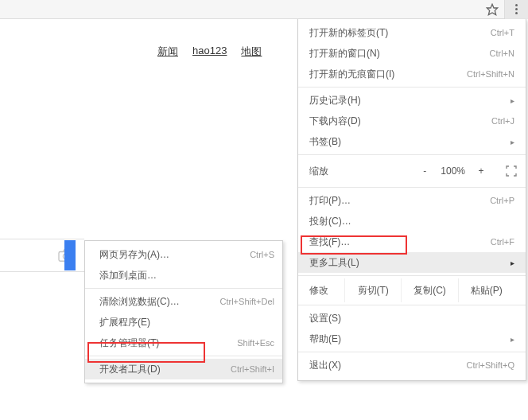  Describe the element at coordinates (511, 171) in the screenshot. I see `fullscreen-button` at that location.